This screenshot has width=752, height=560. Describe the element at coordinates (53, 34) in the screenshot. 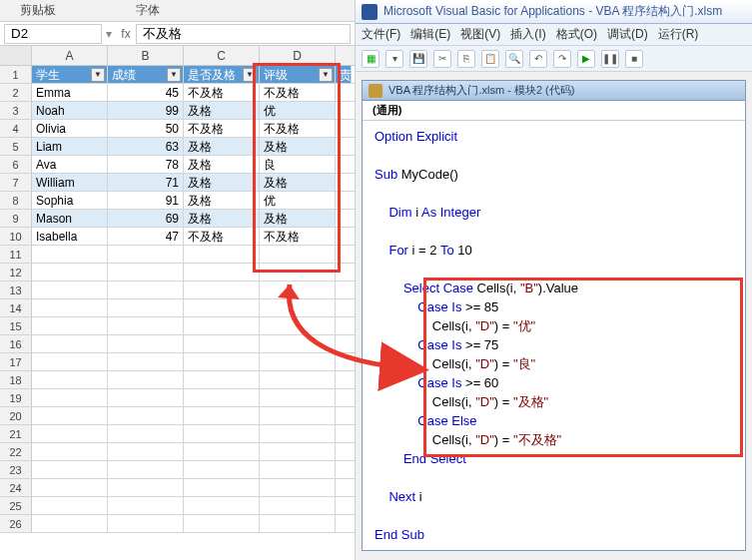

I see `name-box` at that location.